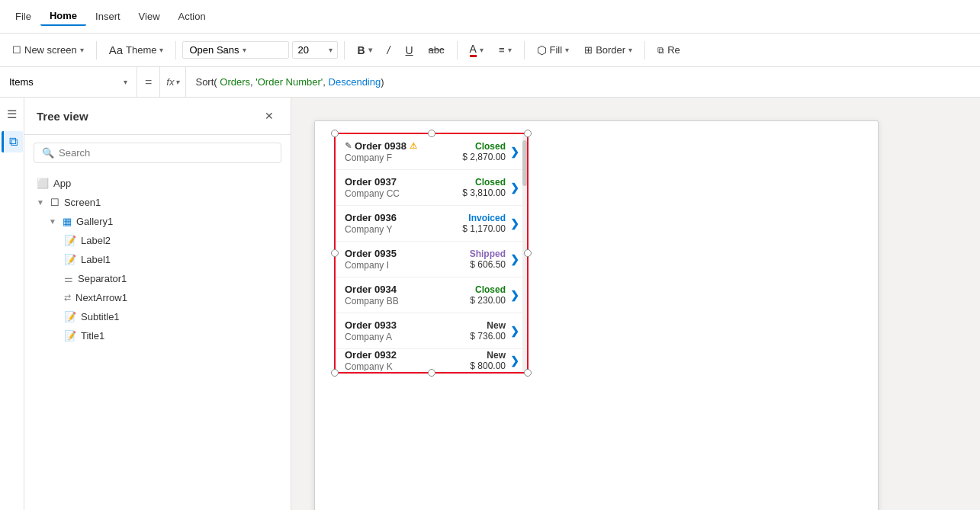 This screenshot has height=510, width=980. Describe the element at coordinates (403, 146) in the screenshot. I see `gallery-row-0-title: ✎ Order 0938 ⚠` at that location.